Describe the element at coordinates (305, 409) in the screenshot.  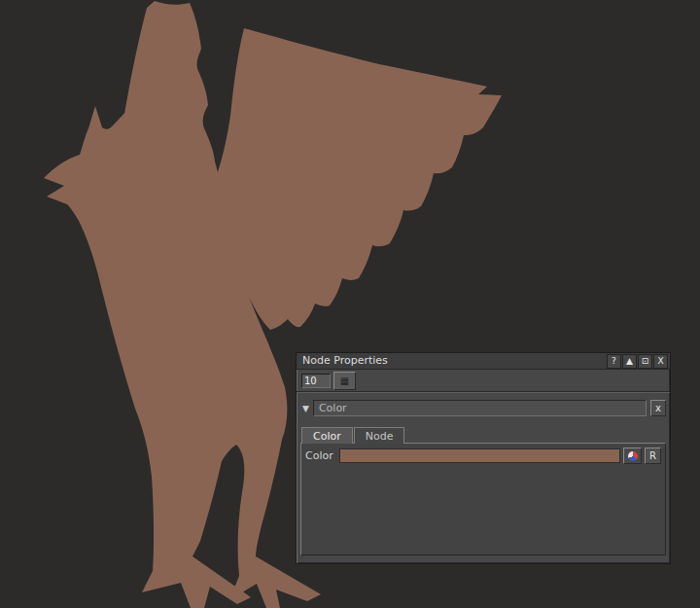
I see `chevron-down-icon: ▼` at that location.